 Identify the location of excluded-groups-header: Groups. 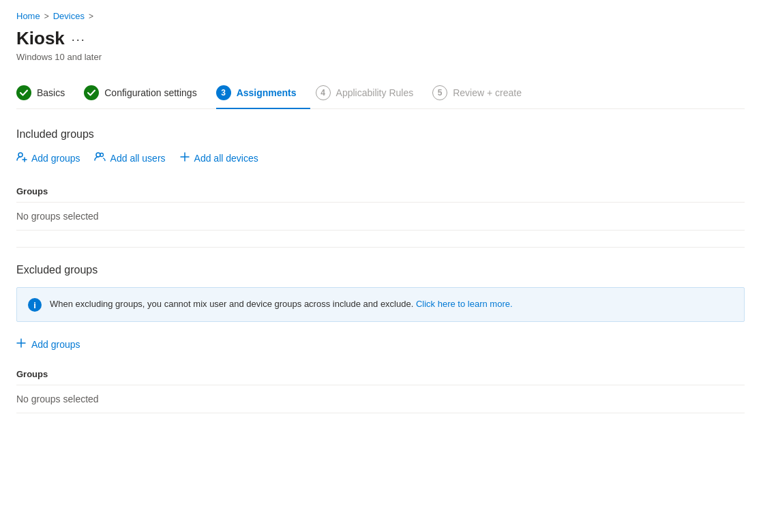
(380, 374).